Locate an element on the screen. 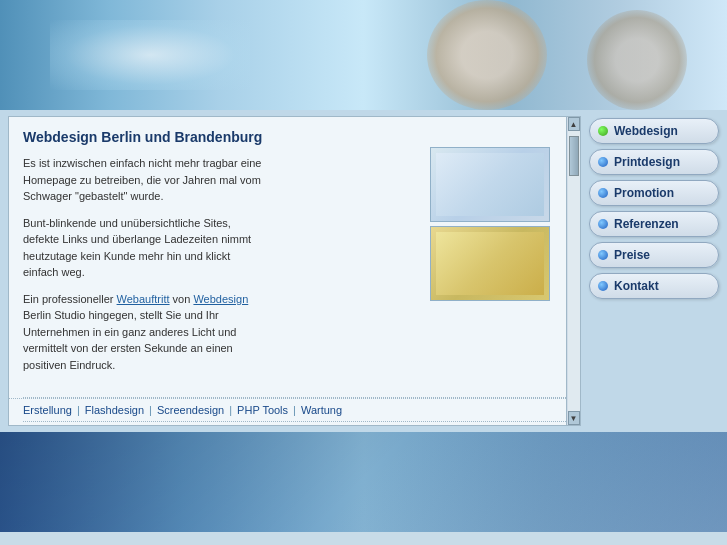  banner-person1 is located at coordinates (487, 55).